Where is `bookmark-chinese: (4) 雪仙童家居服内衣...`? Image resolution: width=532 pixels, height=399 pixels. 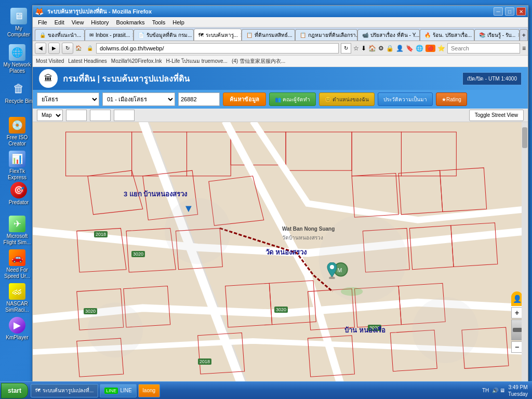
bookmark-chinese: (4) 雪仙童家居服内衣... is located at coordinates (259, 61).